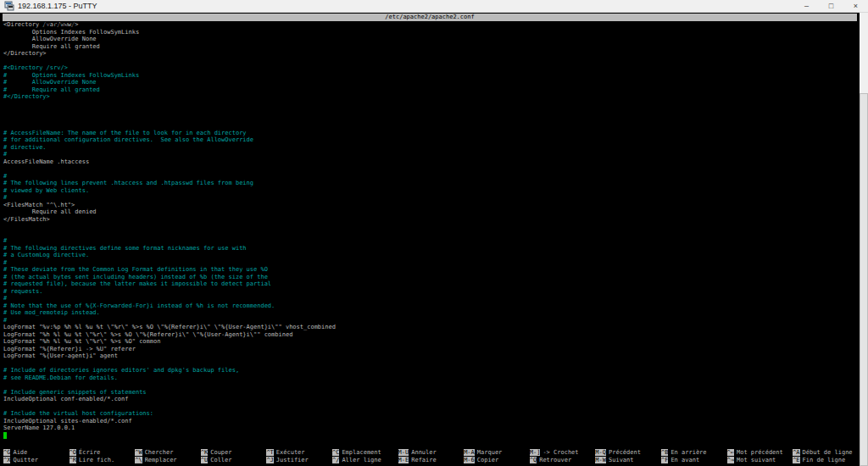 Image resolution: width=868 pixels, height=466 pixels. What do you see at coordinates (431, 400) in the screenshot?
I see `editor-line: IncludeOptional conf-enabled/*.conf` at bounding box center [431, 400].